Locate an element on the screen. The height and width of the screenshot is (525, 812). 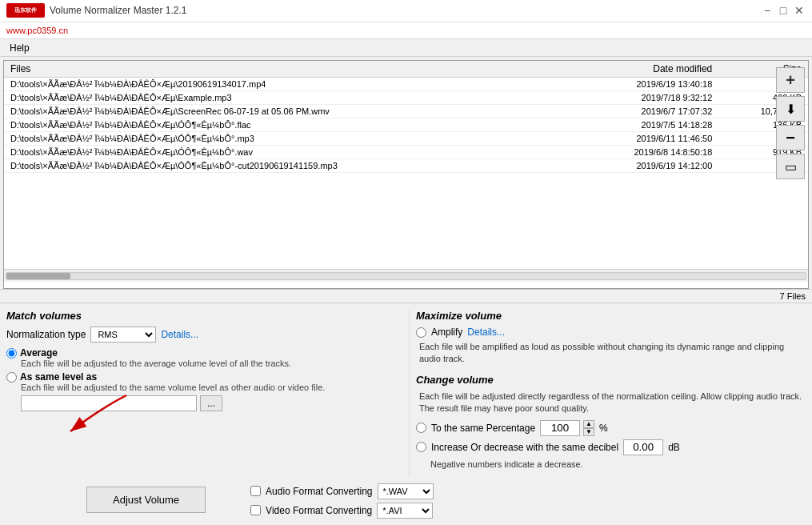
file-count: 7 Files is located at coordinates (793, 296).